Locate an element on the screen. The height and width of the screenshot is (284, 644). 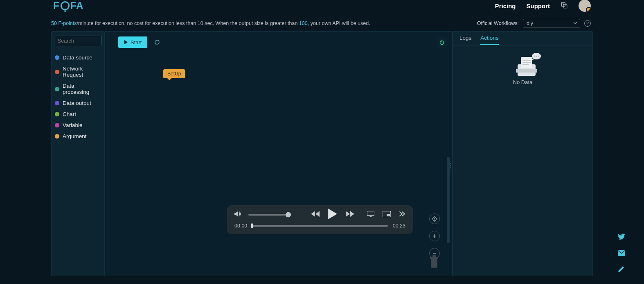
refresh-button is located at coordinates (157, 42).